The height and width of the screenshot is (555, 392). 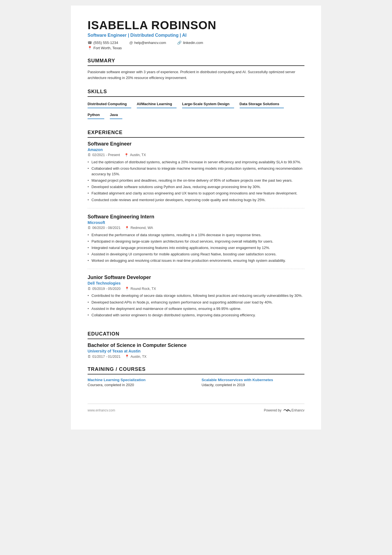 What do you see at coordinates (106, 43) in the screenshot?
I see `phone-number: (555) 555-1234` at bounding box center [106, 43].